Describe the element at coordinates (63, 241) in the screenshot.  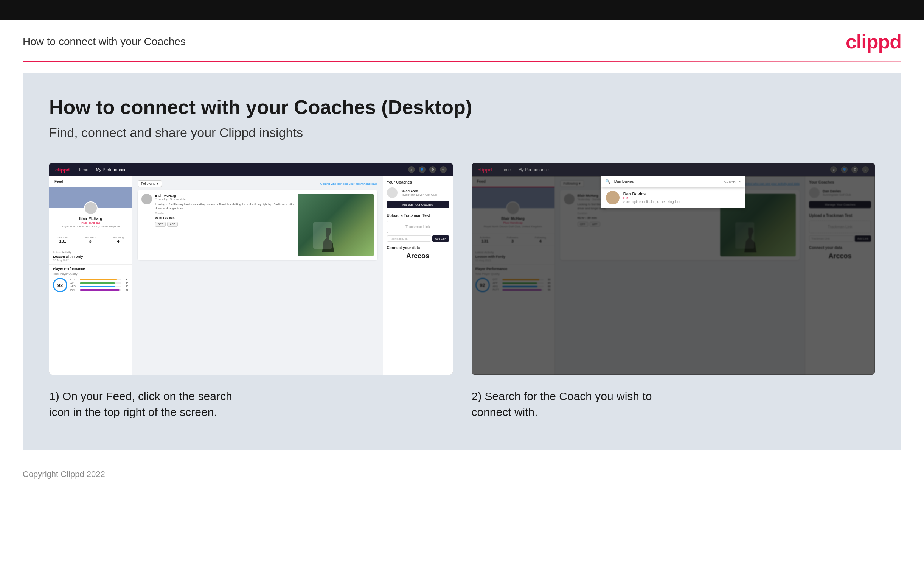
I see `activities-value: 131` at that location.